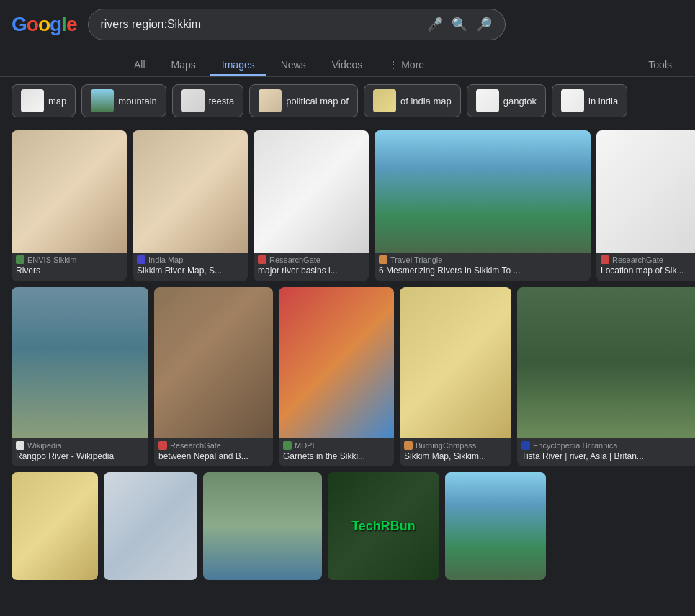  Describe the element at coordinates (435, 24) in the screenshot. I see `microphone-icon: 🎤` at that location.